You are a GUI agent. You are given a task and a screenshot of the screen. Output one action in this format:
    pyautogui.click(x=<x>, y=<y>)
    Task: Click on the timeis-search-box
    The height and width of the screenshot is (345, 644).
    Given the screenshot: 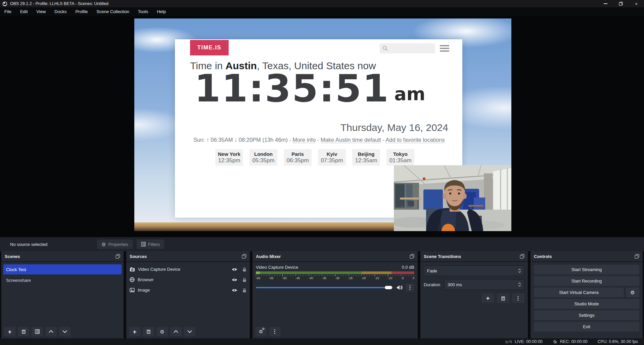 What is the action you would take?
    pyautogui.click(x=408, y=48)
    